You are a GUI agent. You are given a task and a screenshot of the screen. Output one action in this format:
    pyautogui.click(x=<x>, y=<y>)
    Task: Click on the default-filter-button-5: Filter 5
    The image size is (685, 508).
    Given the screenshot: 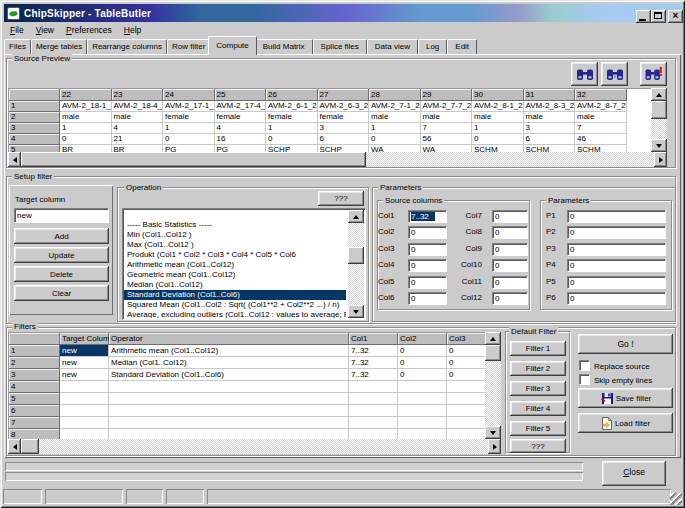 What is the action you would take?
    pyautogui.click(x=538, y=428)
    